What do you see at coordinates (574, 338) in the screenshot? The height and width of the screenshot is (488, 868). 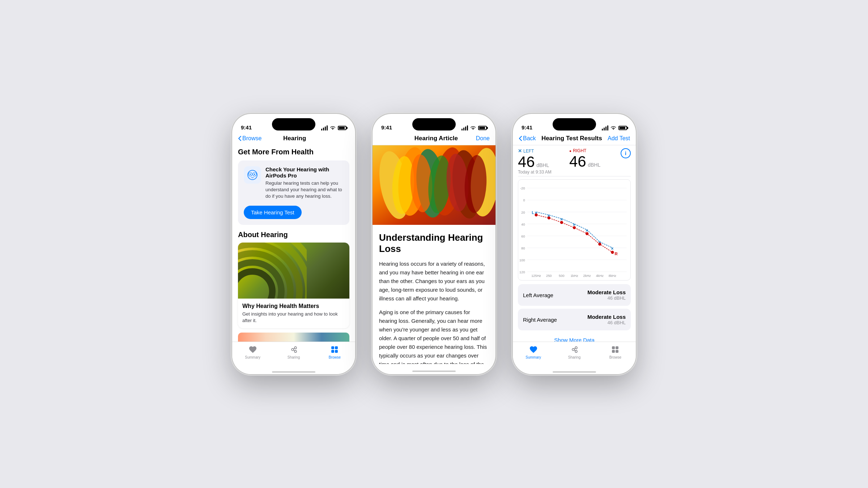 I see `show-more-link: Show More Data` at bounding box center [574, 338].